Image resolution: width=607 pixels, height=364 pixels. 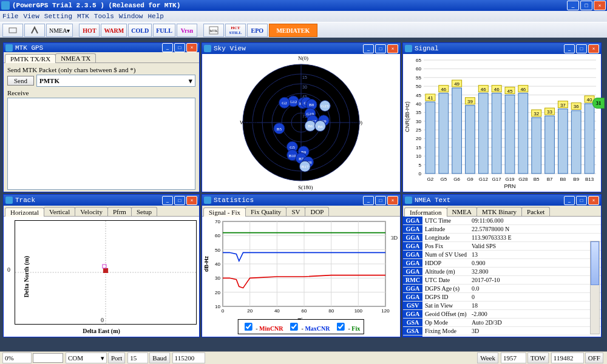 I want to click on tool-pmtk-button: MTK, so click(x=214, y=30).